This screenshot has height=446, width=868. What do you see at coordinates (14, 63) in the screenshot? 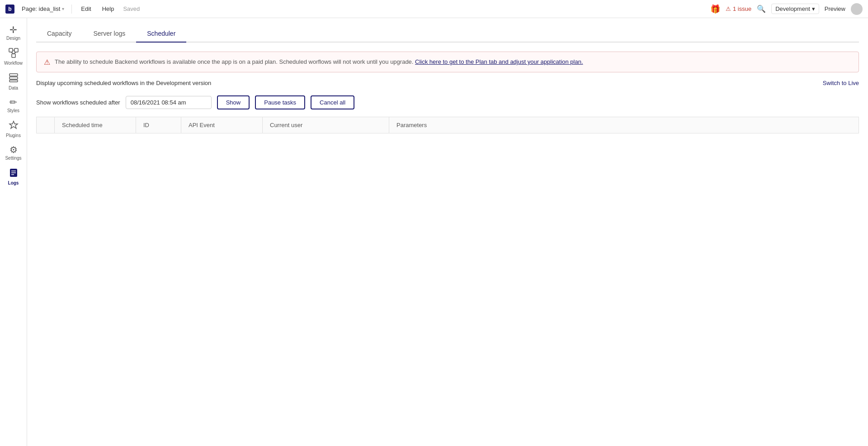
I see `sidebar-label-workflow: Workflow` at bounding box center [14, 63].